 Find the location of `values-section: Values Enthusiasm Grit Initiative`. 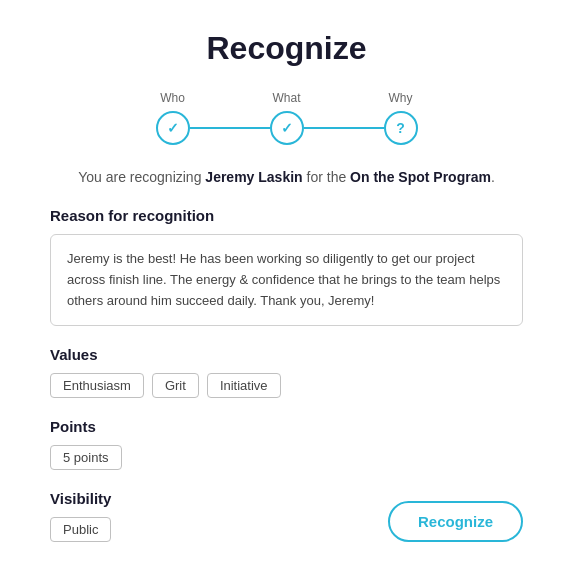

values-section: Values Enthusiasm Grit Initiative is located at coordinates (286, 372).